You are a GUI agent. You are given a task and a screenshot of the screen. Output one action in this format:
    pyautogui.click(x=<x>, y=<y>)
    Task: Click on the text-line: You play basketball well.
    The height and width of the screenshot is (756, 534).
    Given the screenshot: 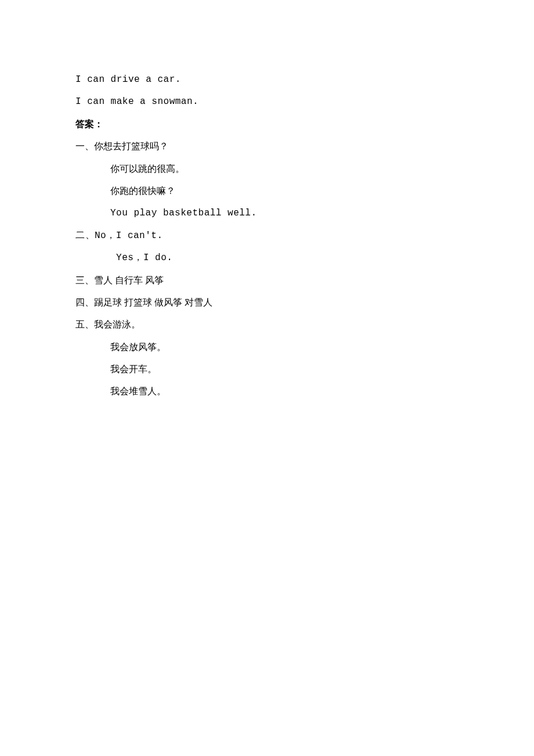 What is the action you would take?
    pyautogui.click(x=267, y=213)
    